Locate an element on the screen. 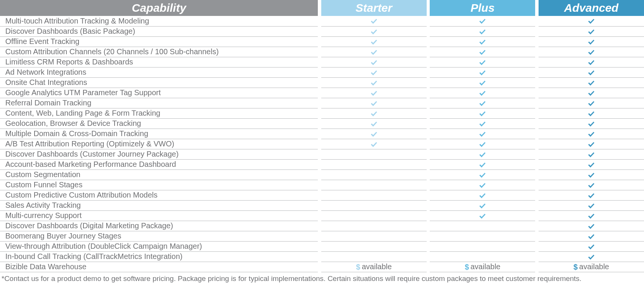  capability-label: A/B Test Attribution Reporting (Optimize… is located at coordinates (159, 144).